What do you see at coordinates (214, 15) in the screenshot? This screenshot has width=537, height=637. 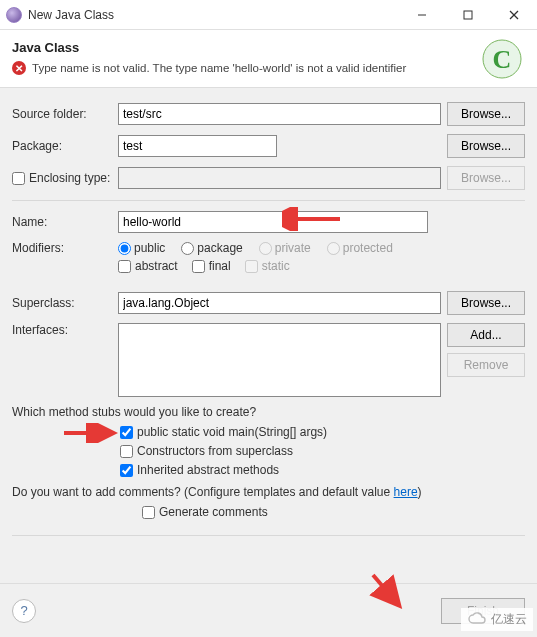 I see `window-title: New Java Class` at bounding box center [214, 15].